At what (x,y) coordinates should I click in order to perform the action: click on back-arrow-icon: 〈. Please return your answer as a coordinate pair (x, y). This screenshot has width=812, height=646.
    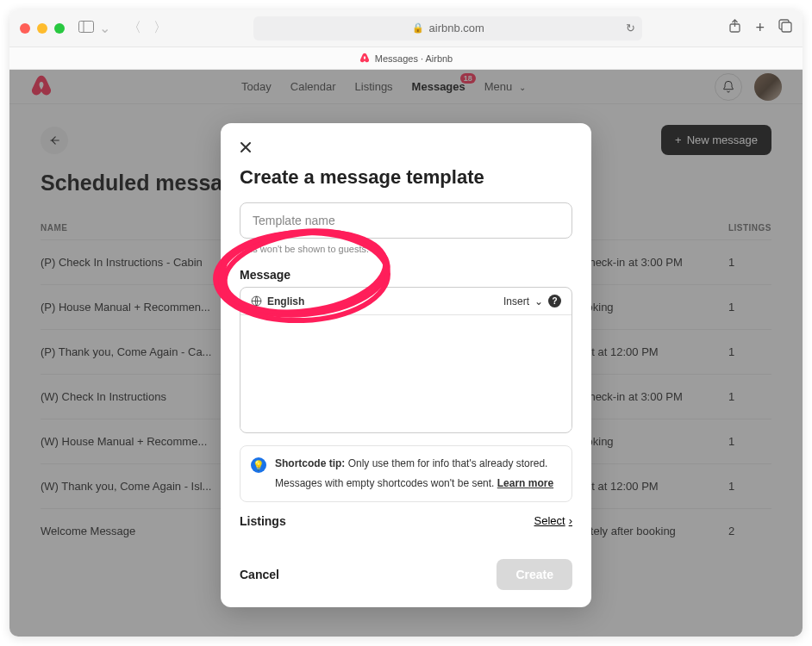
    Looking at the image, I should click on (134, 28).